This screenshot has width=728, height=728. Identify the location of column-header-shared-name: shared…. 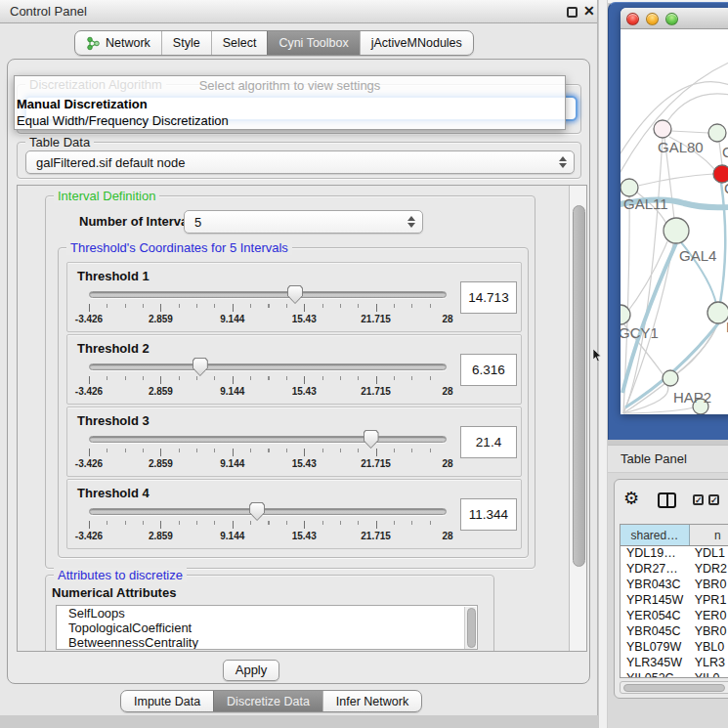
(655, 535).